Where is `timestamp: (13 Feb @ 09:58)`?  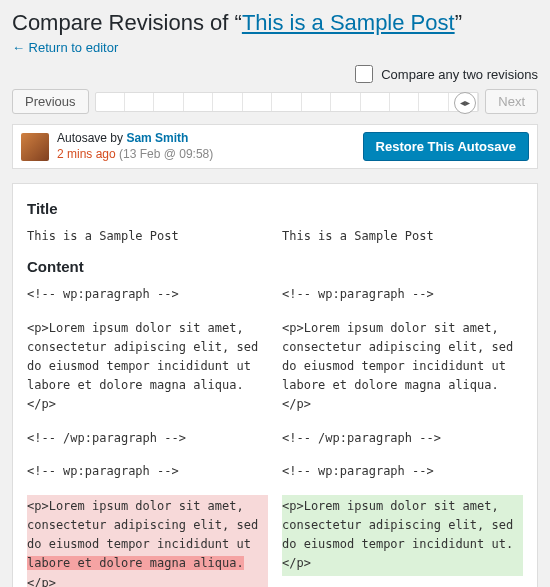 timestamp: (13 Feb @ 09:58) is located at coordinates (165, 154).